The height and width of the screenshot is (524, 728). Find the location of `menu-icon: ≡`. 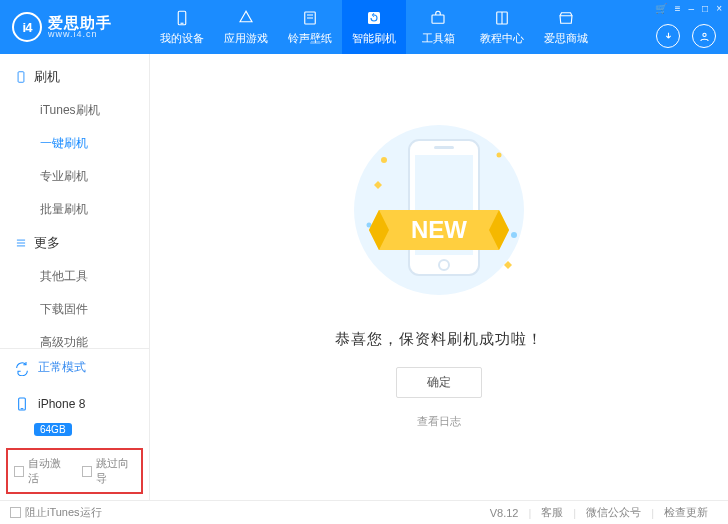

menu-icon: ≡ is located at coordinates (678, 8).